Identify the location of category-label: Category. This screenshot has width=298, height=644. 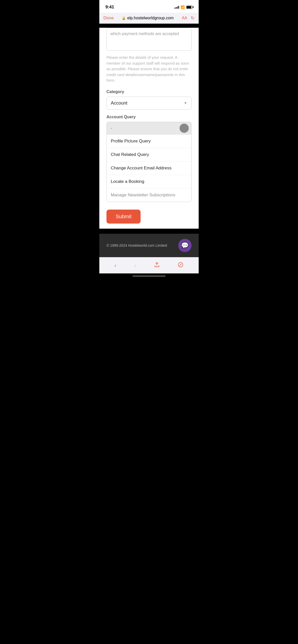
(149, 92).